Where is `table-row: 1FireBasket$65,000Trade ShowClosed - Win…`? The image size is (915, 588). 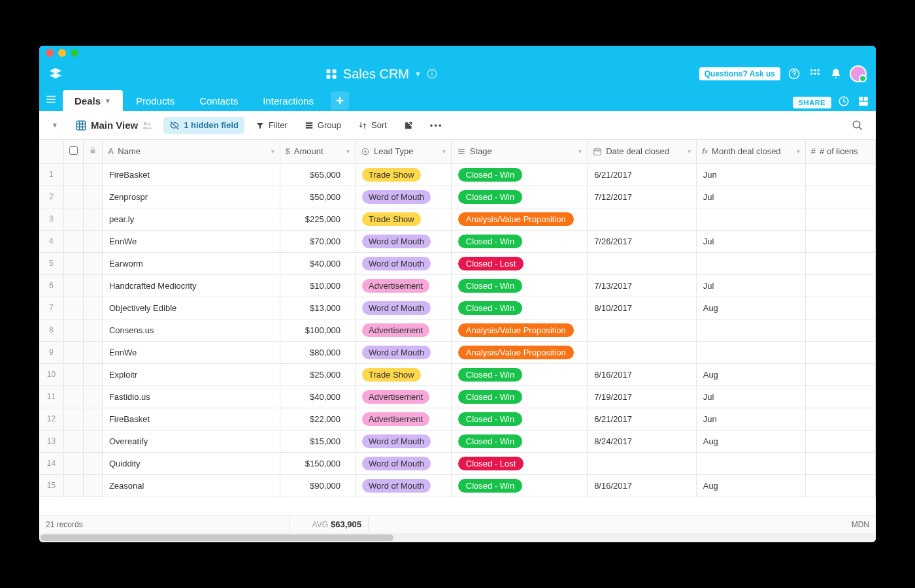
table-row: 1FireBasket$65,000Trade ShowClosed - Win… is located at coordinates (458, 174).